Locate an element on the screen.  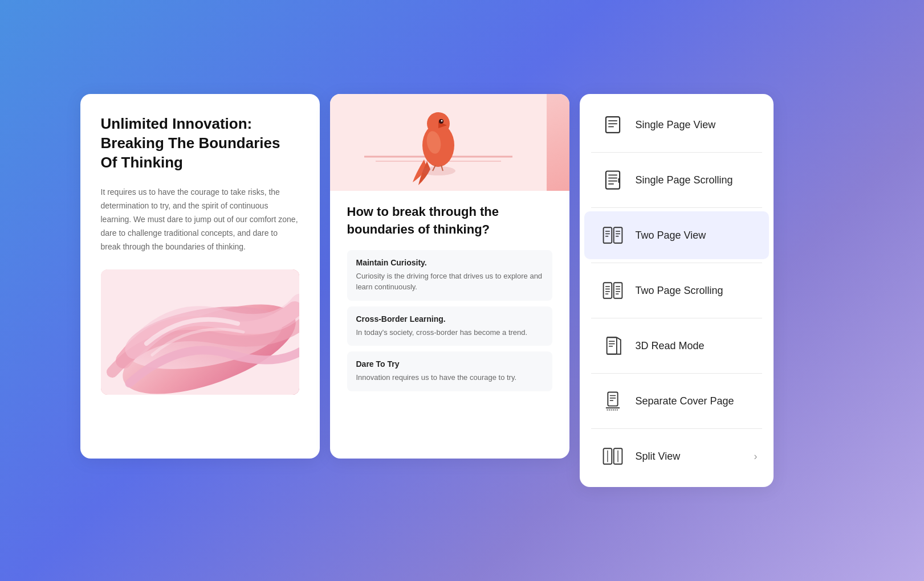
option-single-page-scrolling: Single Page Scrolling is located at coordinates (677, 180).